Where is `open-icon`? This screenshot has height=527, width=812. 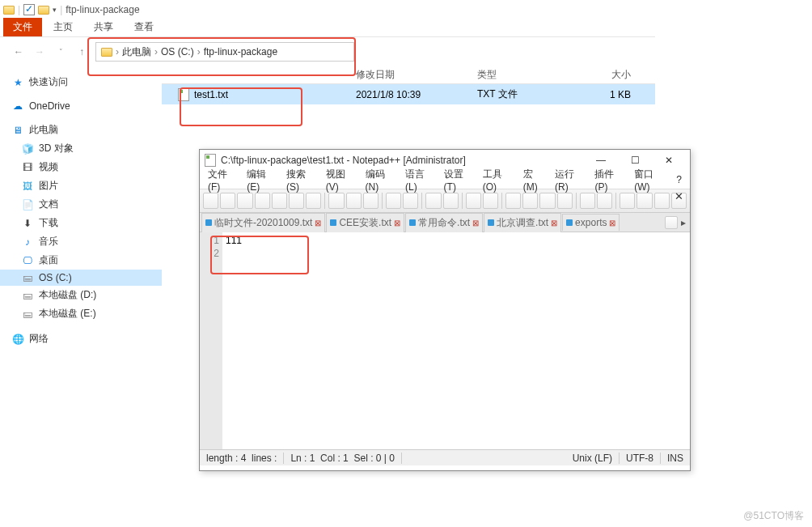 open-icon is located at coordinates (228, 201).